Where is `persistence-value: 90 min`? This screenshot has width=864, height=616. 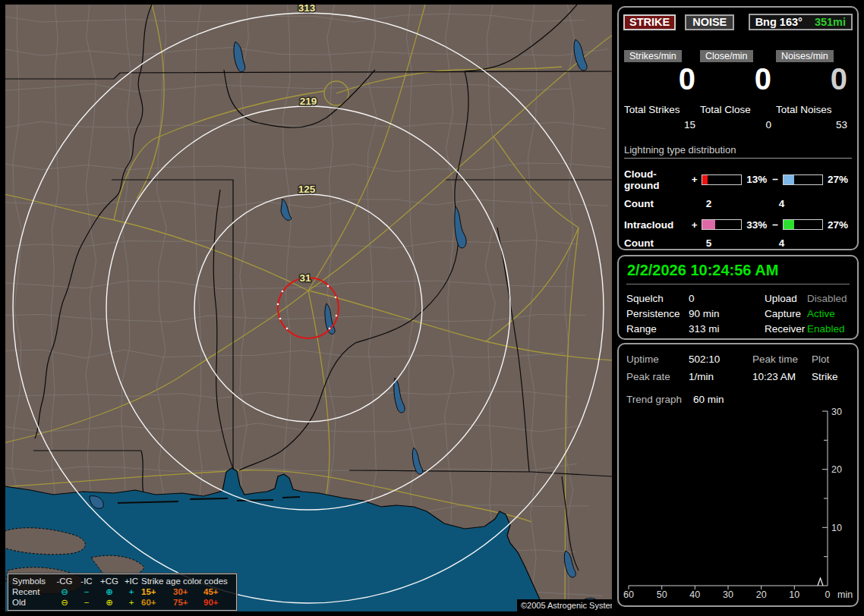
persistence-value: 90 min is located at coordinates (727, 314).